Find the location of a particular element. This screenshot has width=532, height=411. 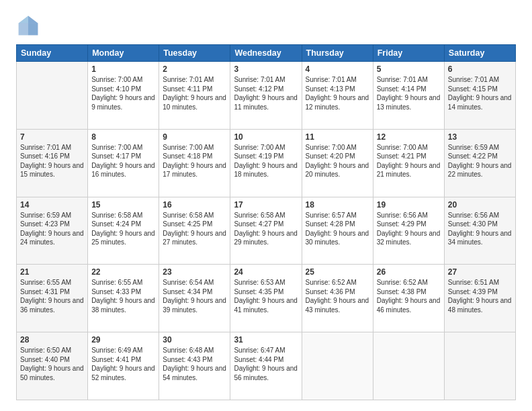

day-info: Sunrise: 6:55 AM Sunset: 4:31 PM Dayligh… is located at coordinates (52, 296).